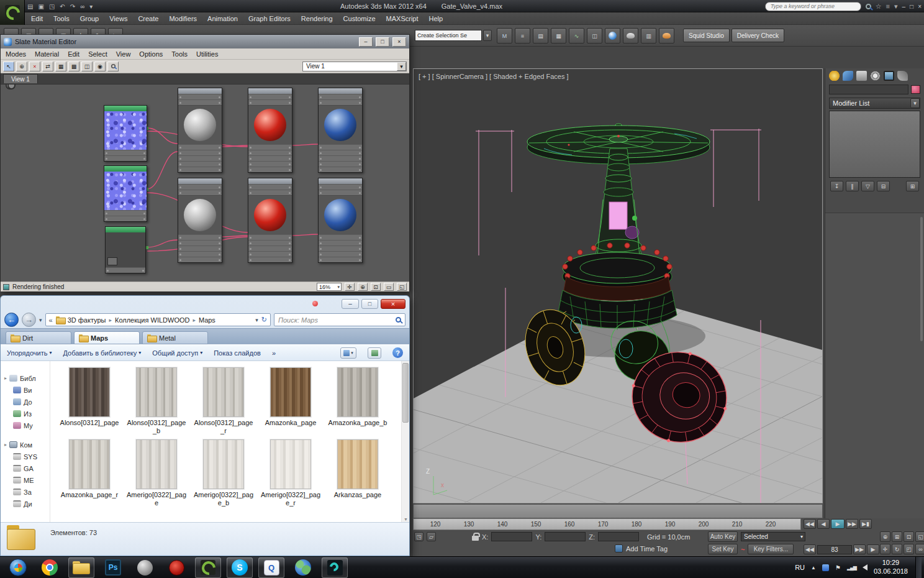 This screenshot has height=578, width=924. Describe the element at coordinates (11, 319) in the screenshot. I see `back-button: ←` at that location.